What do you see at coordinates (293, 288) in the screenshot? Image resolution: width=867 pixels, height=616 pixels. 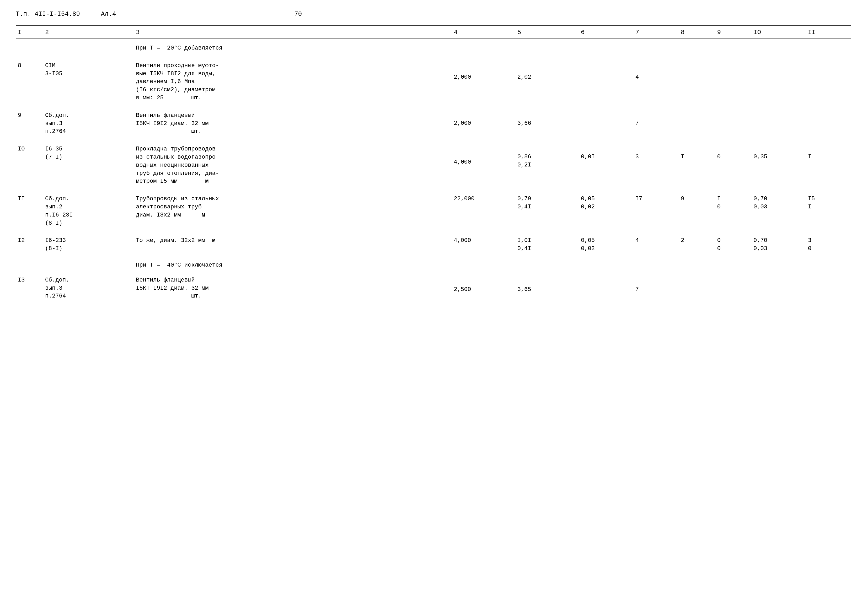 I see `row-desc-13: Вентиль фланцевыйI5КТ I9I2 диам. 32 мм ш…` at bounding box center [293, 288].